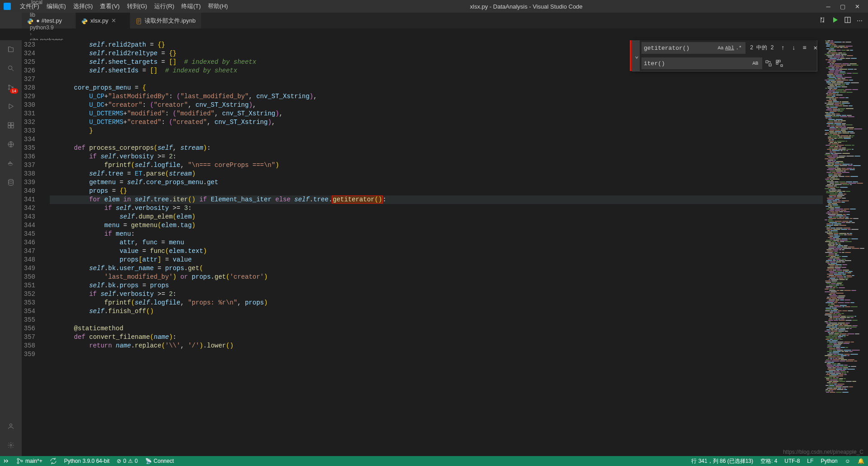 This screenshot has height=466, width=868. What do you see at coordinates (680, 48) in the screenshot?
I see `find-input` at bounding box center [680, 48].